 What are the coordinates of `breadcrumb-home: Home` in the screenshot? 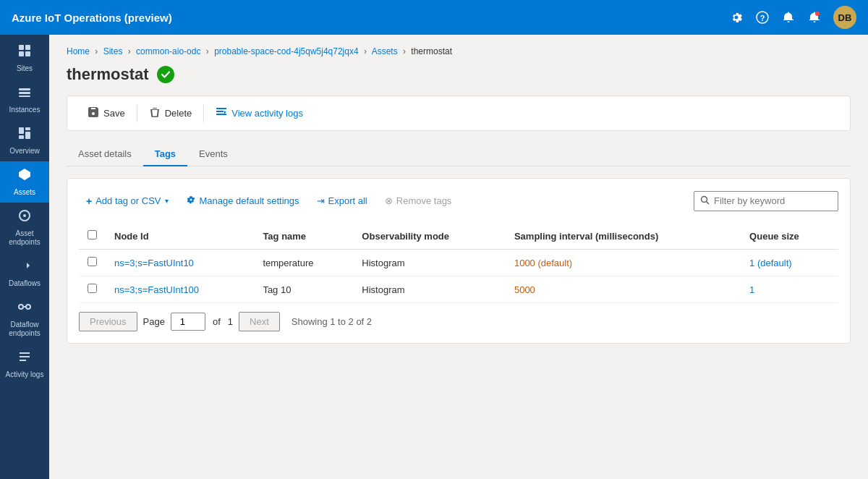 It's located at (78, 51).